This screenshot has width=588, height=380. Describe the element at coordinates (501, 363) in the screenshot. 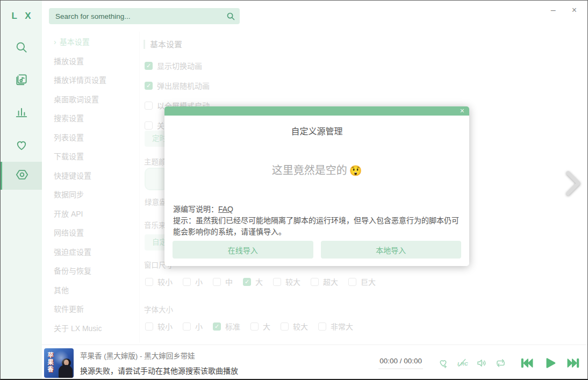

I see `repeat-icon` at that location.